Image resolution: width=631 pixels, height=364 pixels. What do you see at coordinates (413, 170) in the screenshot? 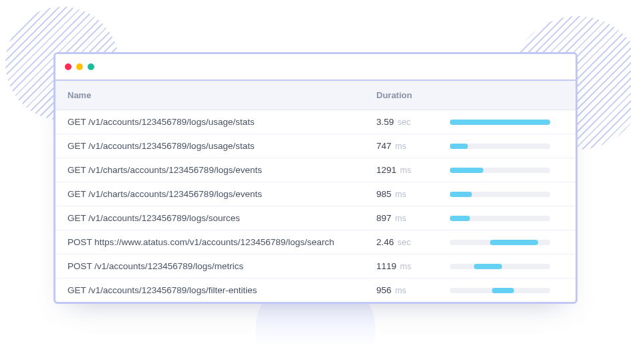
I see `request-duration: 1291 ms` at bounding box center [413, 170].